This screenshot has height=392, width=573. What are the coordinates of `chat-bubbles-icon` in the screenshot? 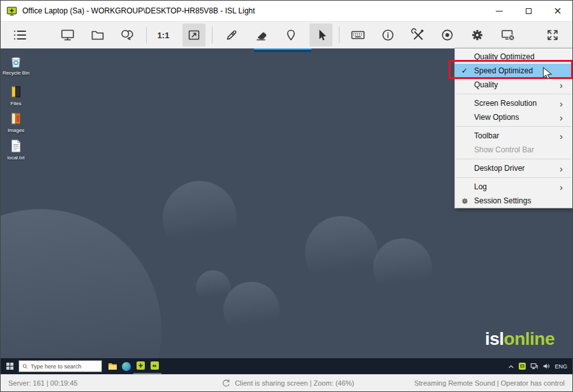 It's located at (127, 35).